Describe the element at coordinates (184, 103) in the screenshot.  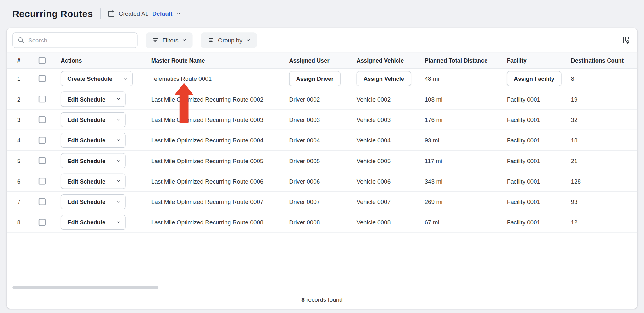
I see `annotation-arrow-up-icon` at that location.